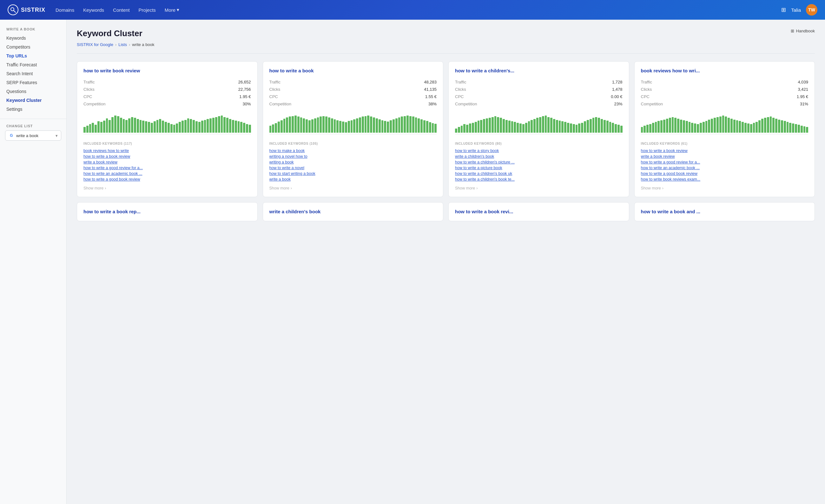 Image resolution: width=825 pixels, height=504 pixels. What do you see at coordinates (353, 162) in the screenshot?
I see `keyword-link-1-2: writing a book` at bounding box center [353, 162].